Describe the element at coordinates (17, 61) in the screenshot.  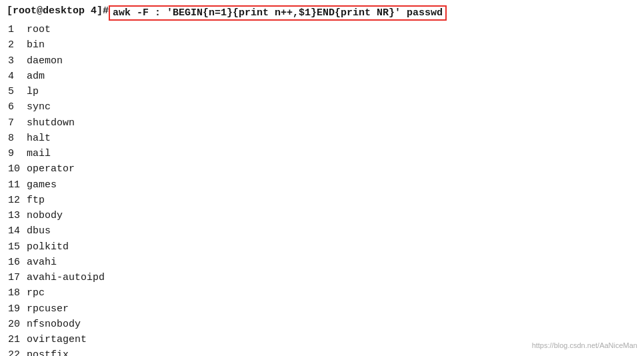
I see `line-number: 3` at that location.